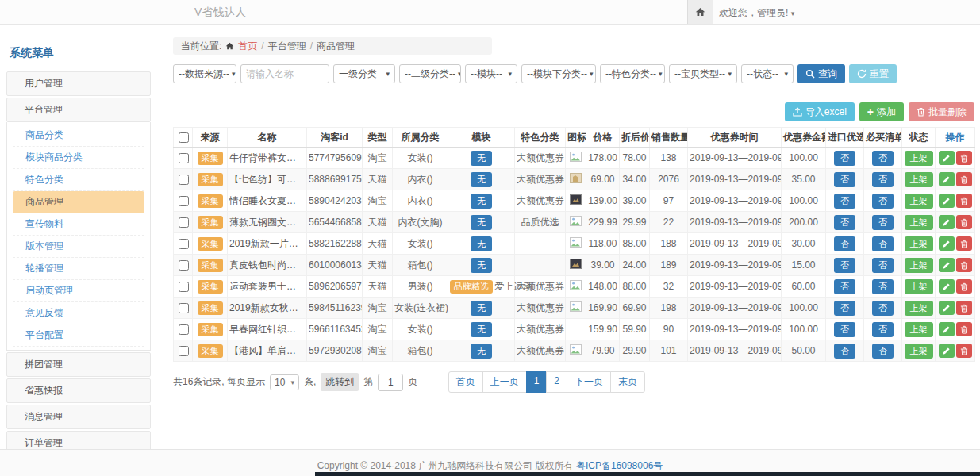 Image resolution: width=980 pixels, height=476 pixels. What do you see at coordinates (79, 247) in the screenshot?
I see `sidebar-item-版本管理: 版本管理` at bounding box center [79, 247].